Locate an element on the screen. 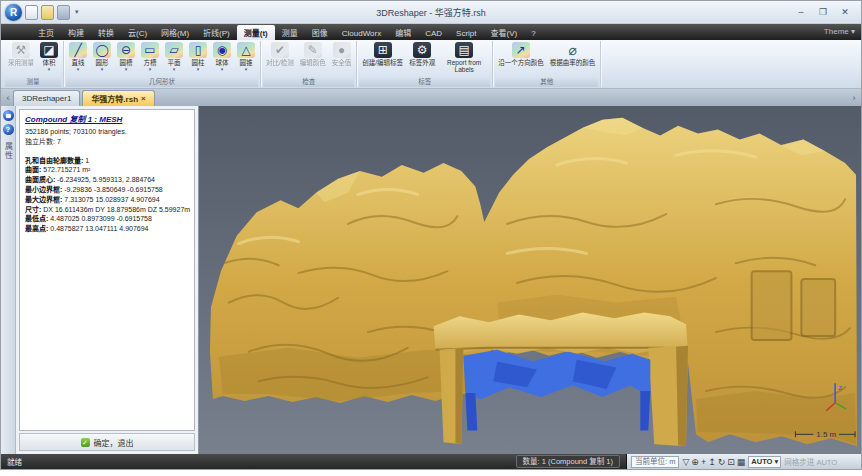  ribbon-button: ⌀ 根据曲率的颜色 is located at coordinates (573, 59).